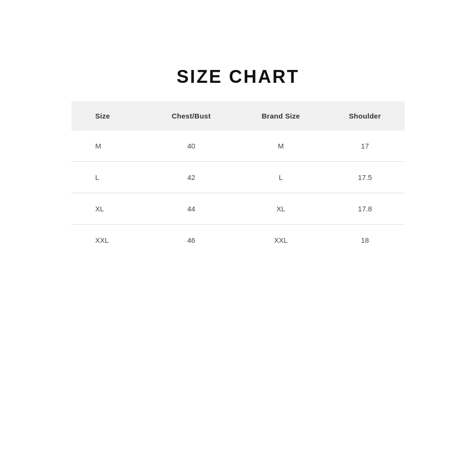 This screenshot has width=476, height=476. I want to click on cell-shoulder: 17.8, so click(365, 209).